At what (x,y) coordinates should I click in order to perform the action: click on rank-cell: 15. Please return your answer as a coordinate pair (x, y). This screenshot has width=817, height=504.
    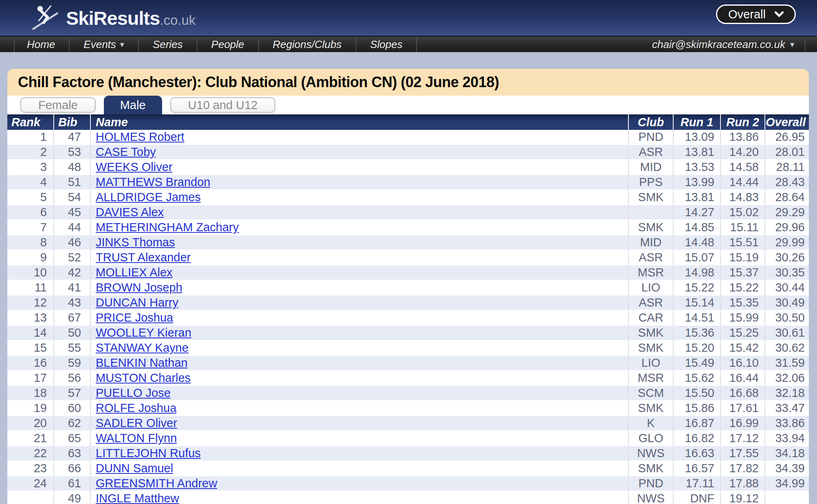
    Looking at the image, I should click on (31, 348).